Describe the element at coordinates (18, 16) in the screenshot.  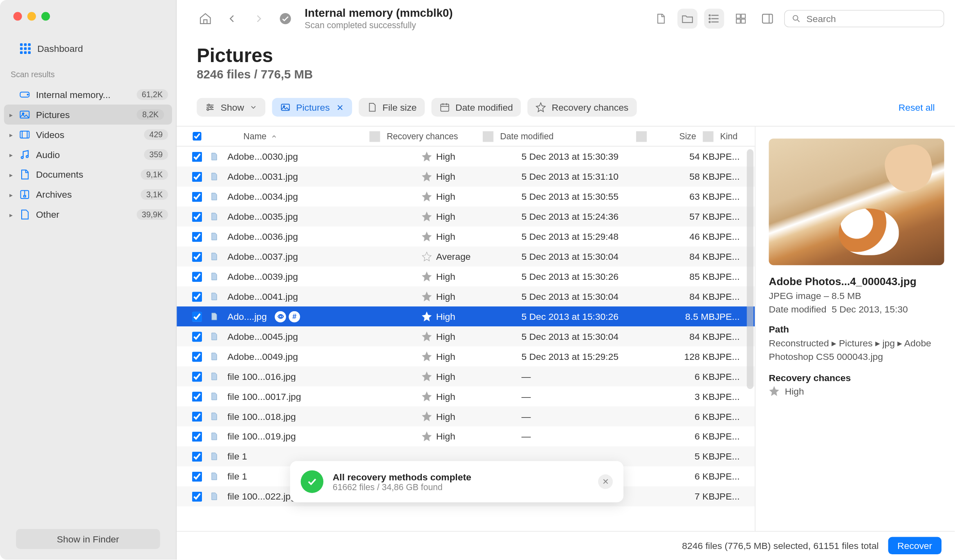
I see `close-window-button` at that location.